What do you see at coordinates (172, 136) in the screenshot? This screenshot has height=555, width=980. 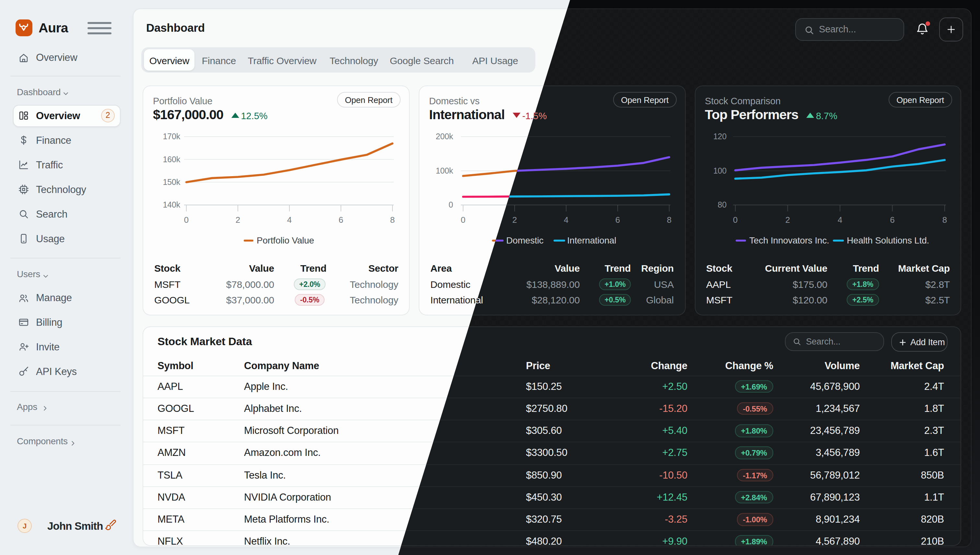 I see `svg-text: 170k` at bounding box center [172, 136].